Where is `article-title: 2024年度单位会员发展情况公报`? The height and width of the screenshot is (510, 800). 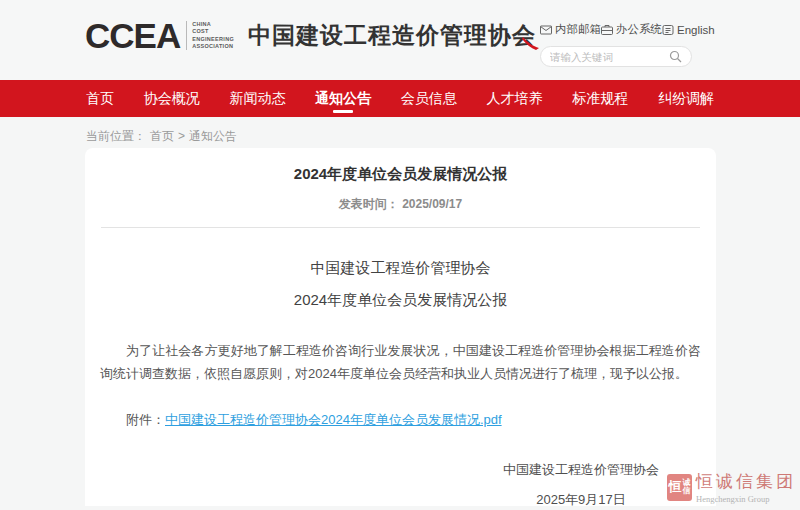
article-title: 2024年度单位会员发展情况公报 is located at coordinates (400, 166).